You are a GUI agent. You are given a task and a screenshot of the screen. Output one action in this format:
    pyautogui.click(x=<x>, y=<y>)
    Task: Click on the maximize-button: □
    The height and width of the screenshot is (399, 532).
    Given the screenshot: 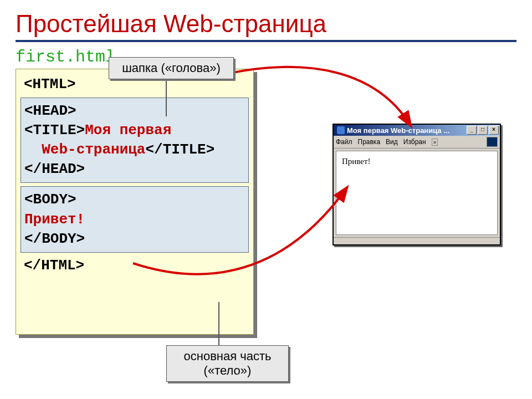 What is the action you would take?
    pyautogui.click(x=483, y=130)
    